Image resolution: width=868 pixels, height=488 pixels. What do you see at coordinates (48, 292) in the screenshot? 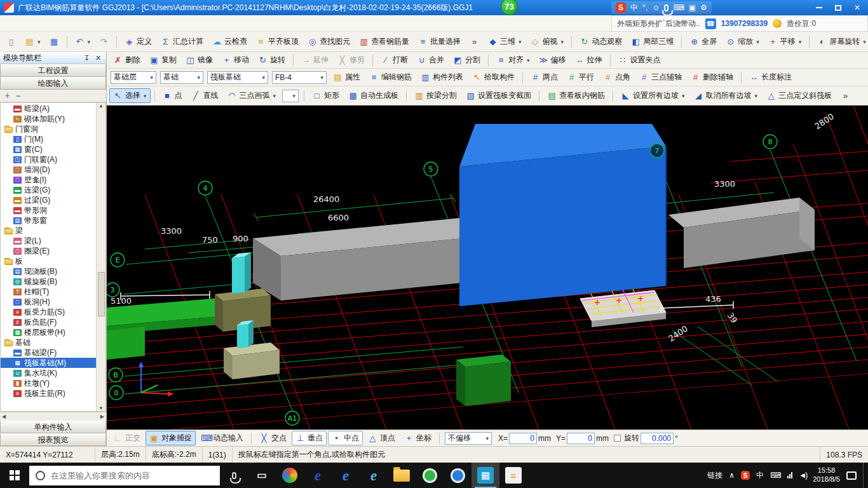
I see `tree-item: T柱帽(T)` at bounding box center [48, 292].